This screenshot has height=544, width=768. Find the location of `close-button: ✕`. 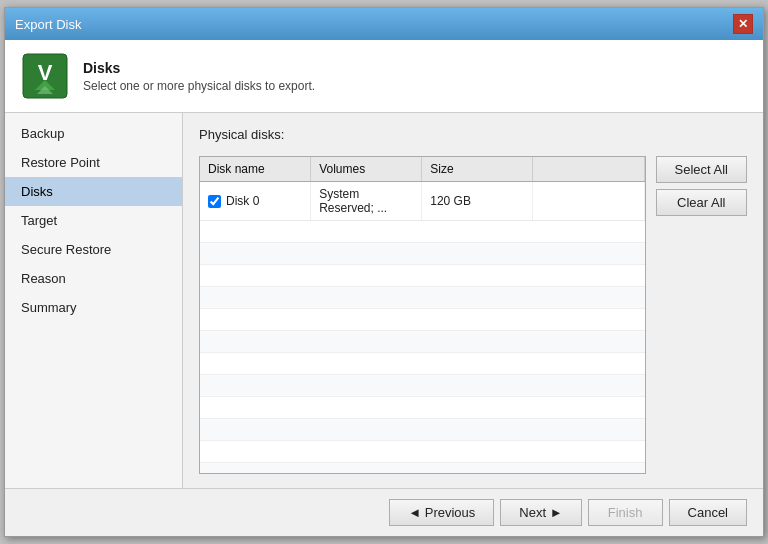

close-button: ✕ is located at coordinates (743, 24).